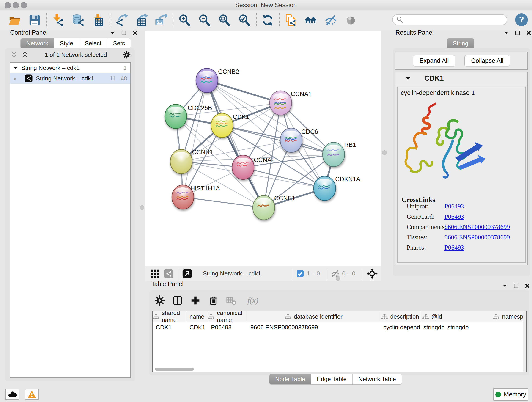 The height and width of the screenshot is (402, 532). I want to click on split-columns-button, so click(177, 300).